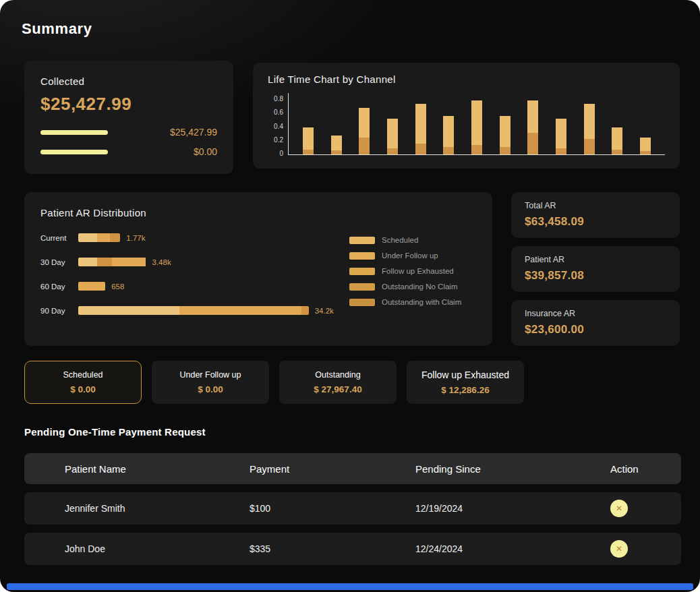  Describe the element at coordinates (465, 390) in the screenshot. I see `status-card-value: $ 12,286.26` at that location.